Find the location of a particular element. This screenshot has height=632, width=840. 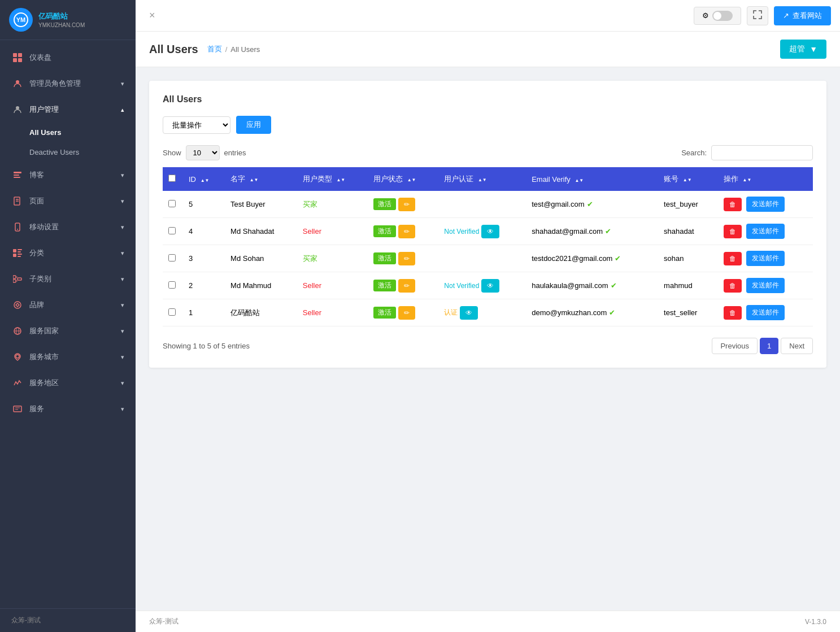

col-checkbox is located at coordinates (173, 179).